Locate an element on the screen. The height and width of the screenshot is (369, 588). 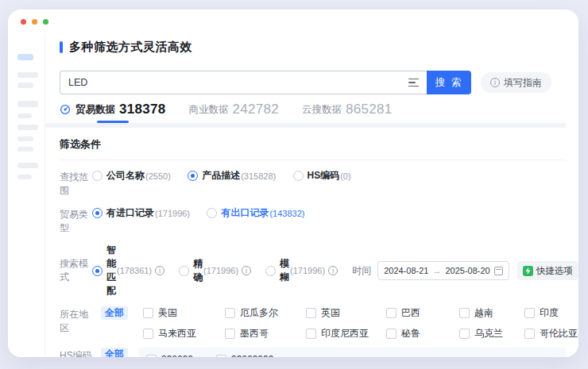
region-checkbox-grid: 美国厄瓜多尔英国巴西越南印度 马来西亚墨西哥印度尼西亚秘鲁乌克兰哥伦比亚 is located at coordinates (361, 324).